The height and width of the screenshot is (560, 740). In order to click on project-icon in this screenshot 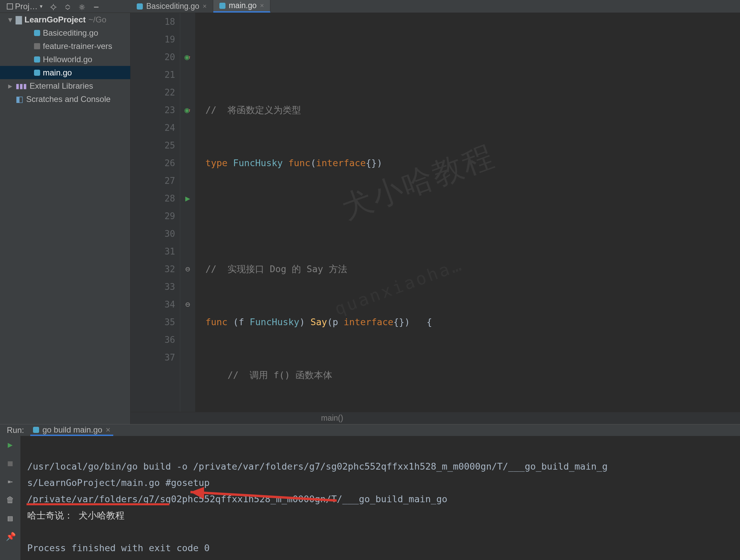, I will do `click(10, 6)`.